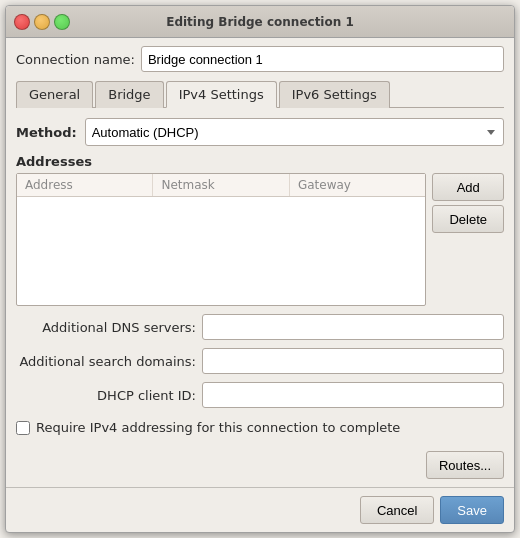  What do you see at coordinates (129, 94) in the screenshot?
I see `tab-bridge: Bridge` at bounding box center [129, 94].